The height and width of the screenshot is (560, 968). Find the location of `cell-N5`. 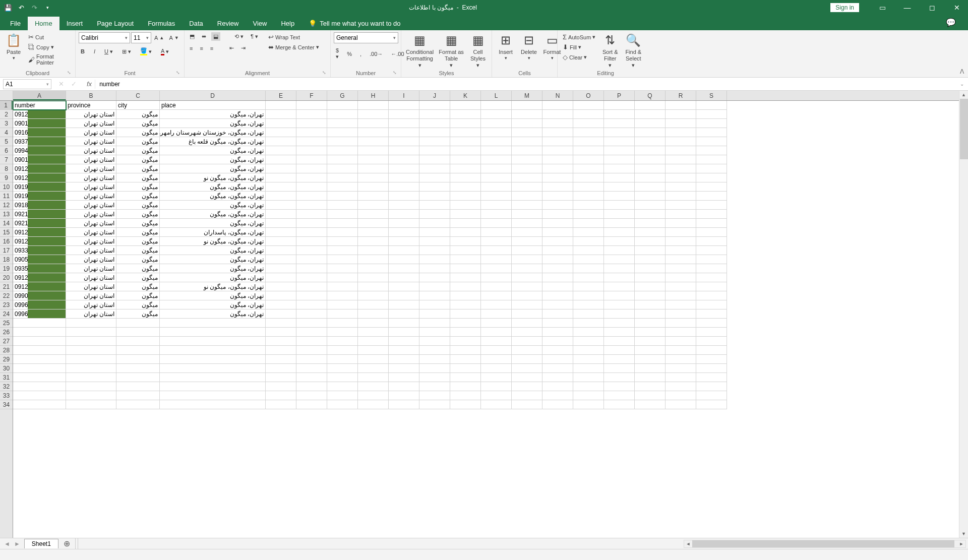

cell-N5 is located at coordinates (558, 142).